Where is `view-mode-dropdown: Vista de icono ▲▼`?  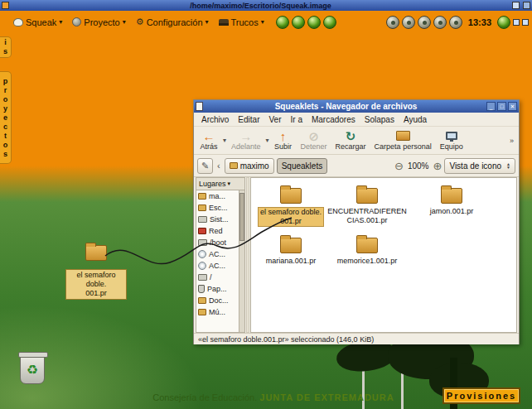
view-mode-dropdown: Vista de icono ▲▼ is located at coordinates (480, 166).